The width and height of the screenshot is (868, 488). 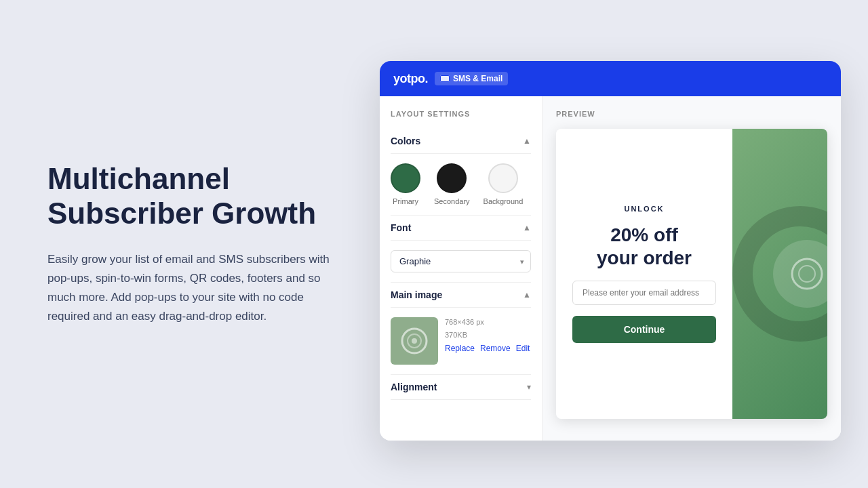 What do you see at coordinates (487, 335) in the screenshot?
I see `image-filesize: 370KB` at bounding box center [487, 335].